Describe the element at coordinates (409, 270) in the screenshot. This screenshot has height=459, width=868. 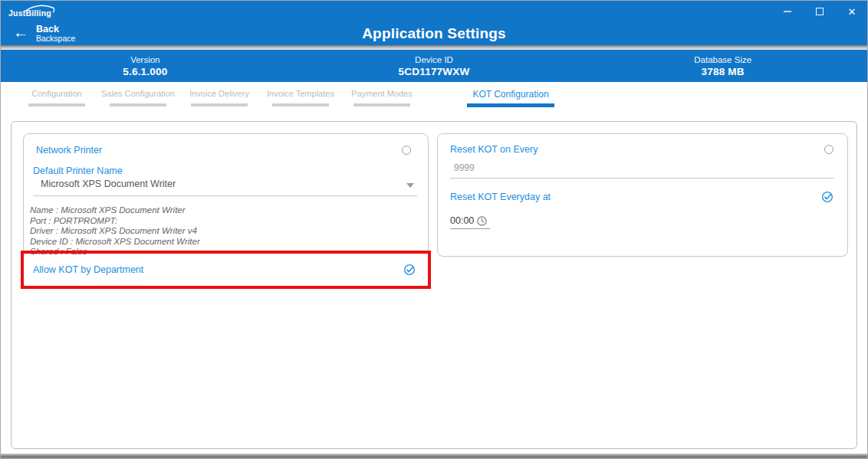
I see `allow-kot-check-icon` at that location.